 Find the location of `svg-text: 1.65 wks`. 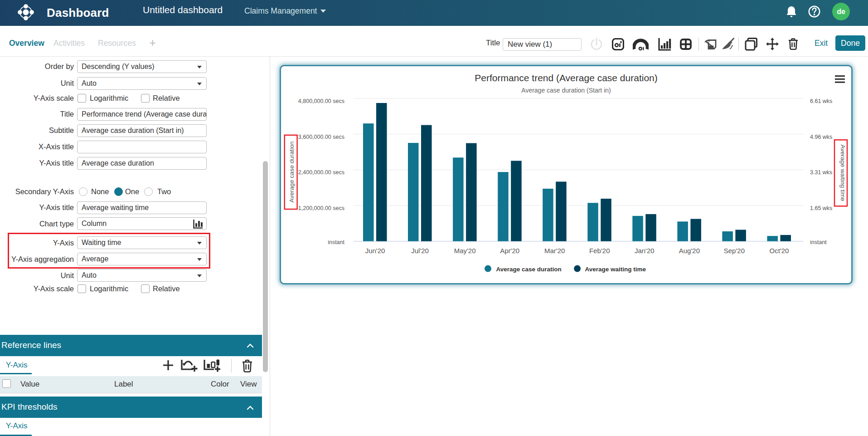

svg-text: 1.65 wks is located at coordinates (821, 208).